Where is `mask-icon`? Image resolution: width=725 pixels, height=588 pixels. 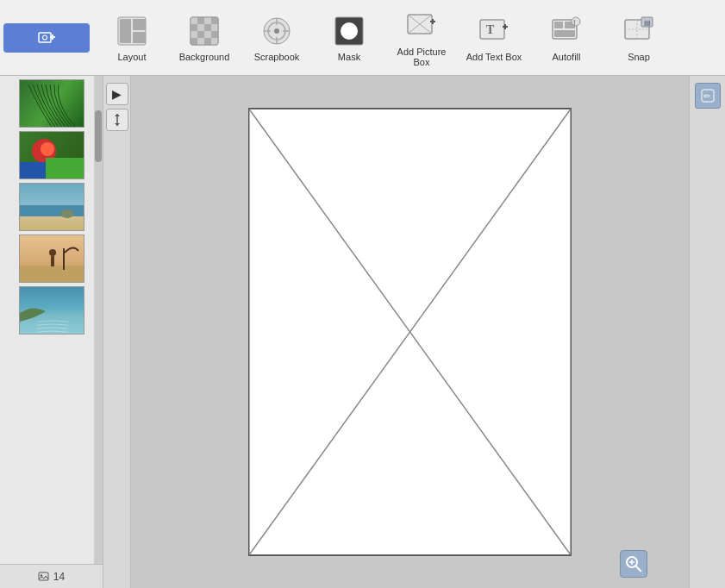 mask-icon is located at coordinates (349, 31).